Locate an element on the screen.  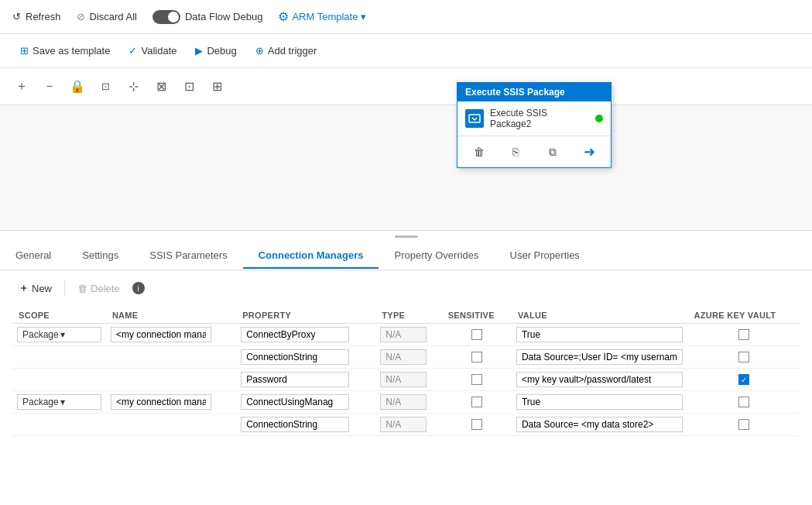
drag-icon: ⊞ is located at coordinates (217, 87).